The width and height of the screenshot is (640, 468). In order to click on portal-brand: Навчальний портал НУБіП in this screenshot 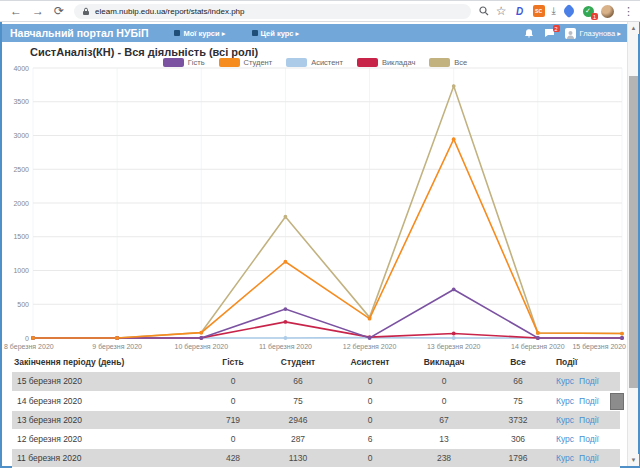, I will do `click(79, 33)`.